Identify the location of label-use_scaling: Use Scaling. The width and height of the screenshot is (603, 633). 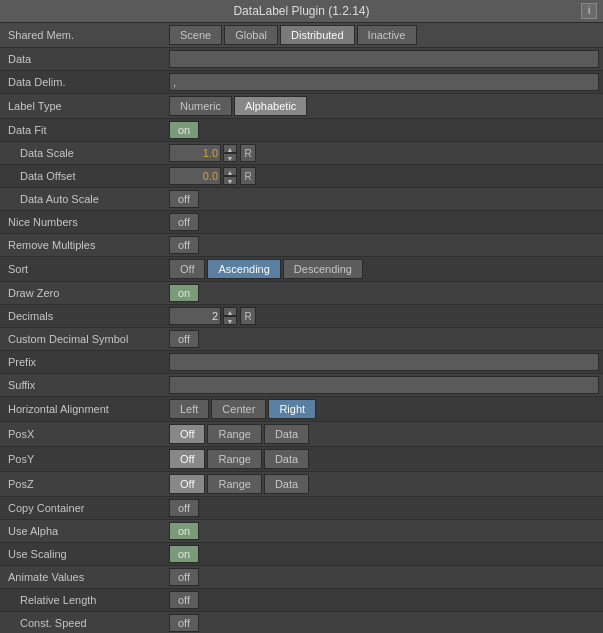
(86, 554).